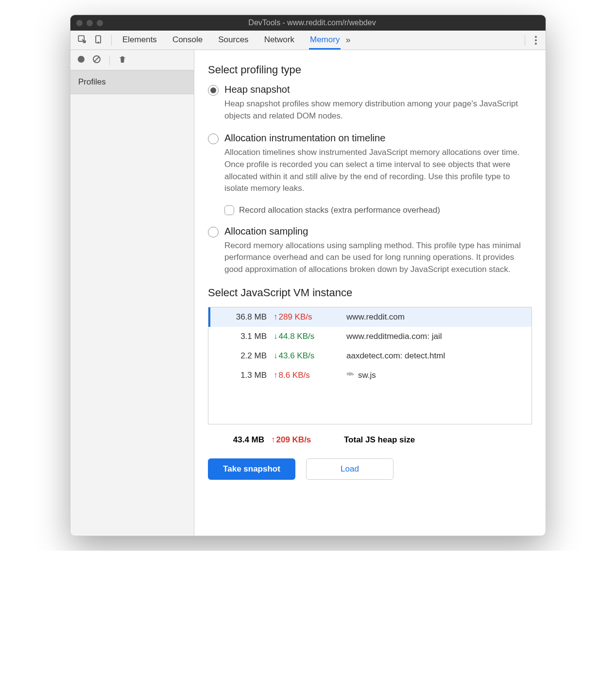 The height and width of the screenshot is (675, 616). Describe the element at coordinates (229, 210) in the screenshot. I see `record-stacks-checkbox` at that location.